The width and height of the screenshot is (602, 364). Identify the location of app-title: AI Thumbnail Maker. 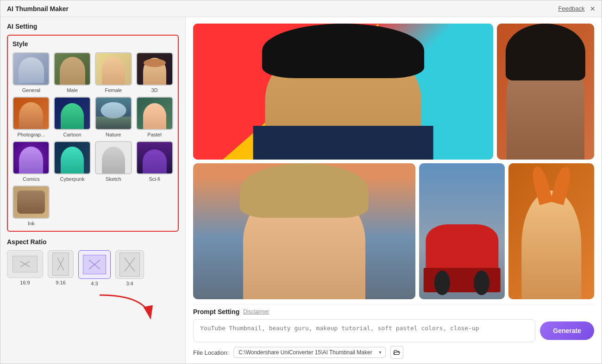
(38, 9).